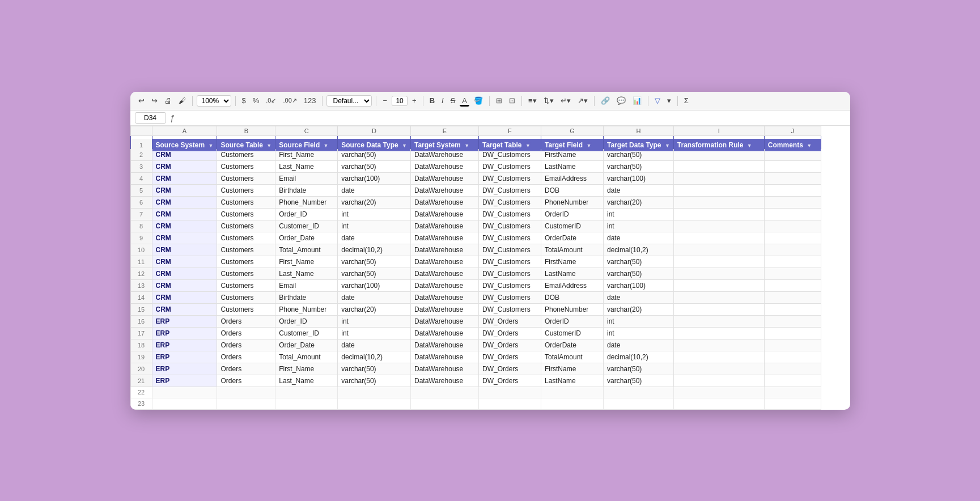  What do you see at coordinates (572, 190) in the screenshot?
I see `cell-5-g: DOB` at bounding box center [572, 190].